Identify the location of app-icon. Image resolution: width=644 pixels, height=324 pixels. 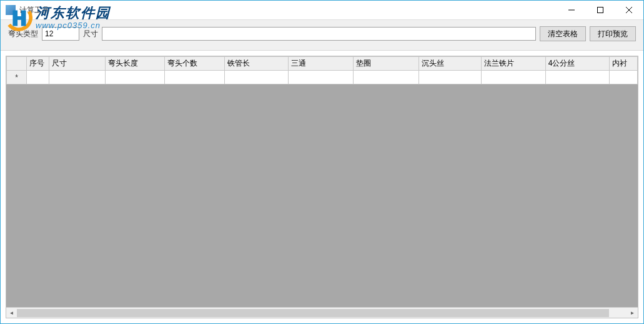
(11, 10).